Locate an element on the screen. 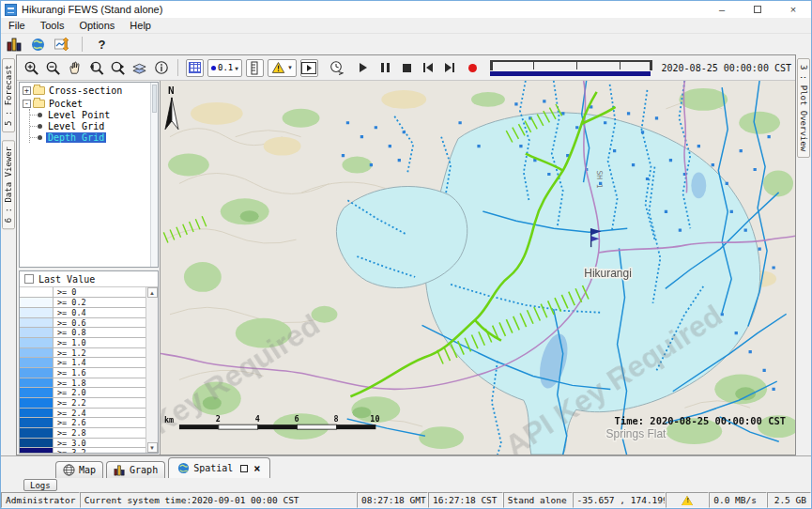 This screenshot has height=509, width=812. legend-row: >= 3.2 is located at coordinates (83, 451).